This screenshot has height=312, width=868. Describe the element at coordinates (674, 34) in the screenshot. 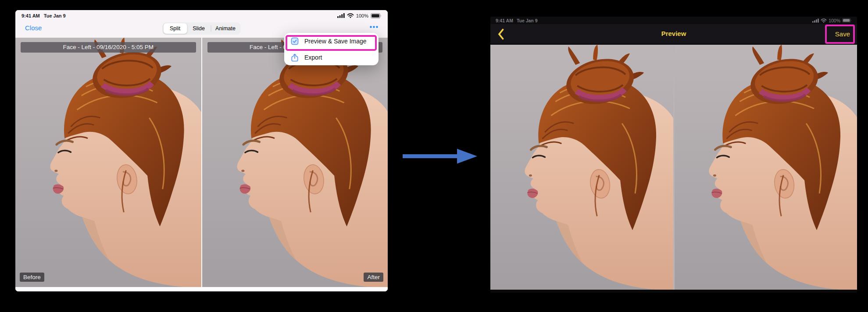

I see `nav-bar: Preview Save` at that location.